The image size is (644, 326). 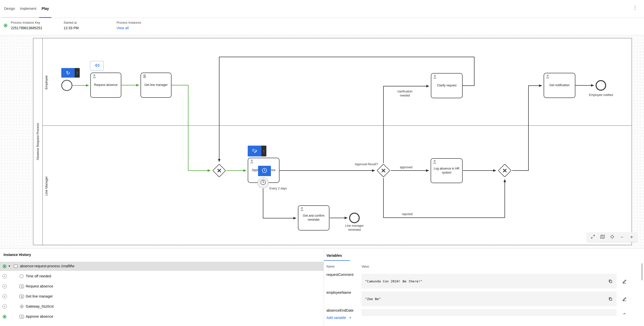 What do you see at coordinates (17, 255) in the screenshot?
I see `instance-history-title: Instance History` at bounding box center [17, 255].